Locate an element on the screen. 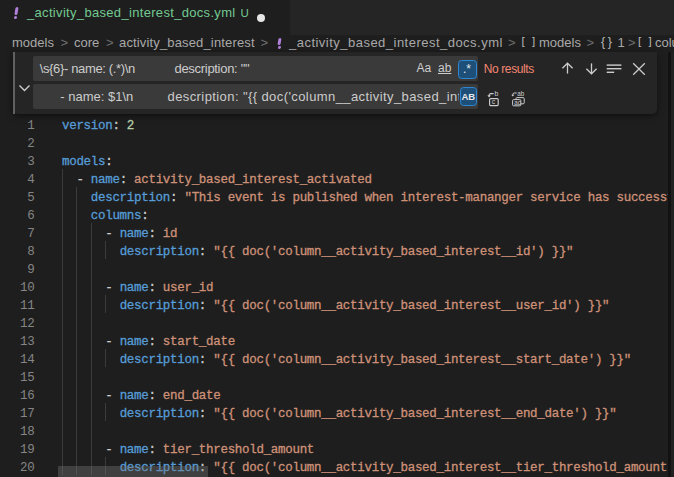  svg-text: ac is located at coordinates (518, 102).